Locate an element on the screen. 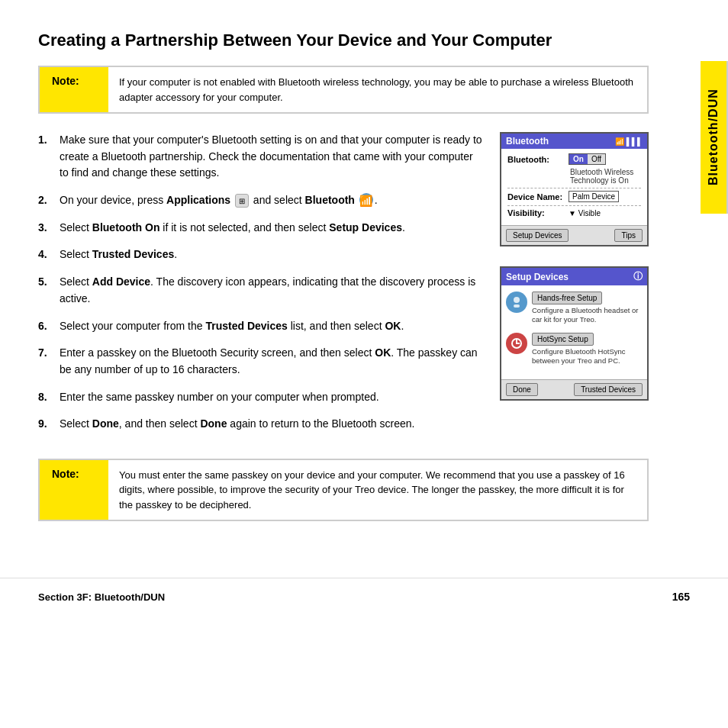 This screenshot has width=728, height=728. side-tab: Bluetooth/DUN is located at coordinates (714, 137).